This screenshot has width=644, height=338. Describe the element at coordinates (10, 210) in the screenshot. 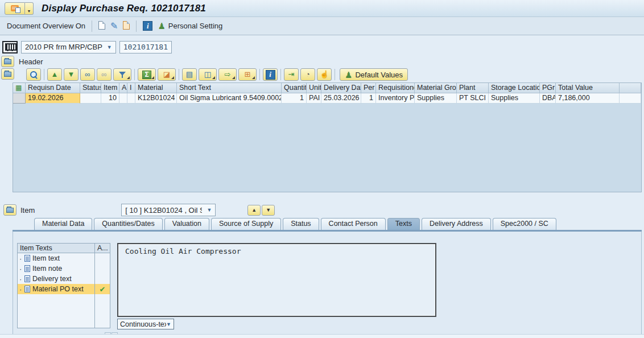

I see `collapse-item-button` at that location.